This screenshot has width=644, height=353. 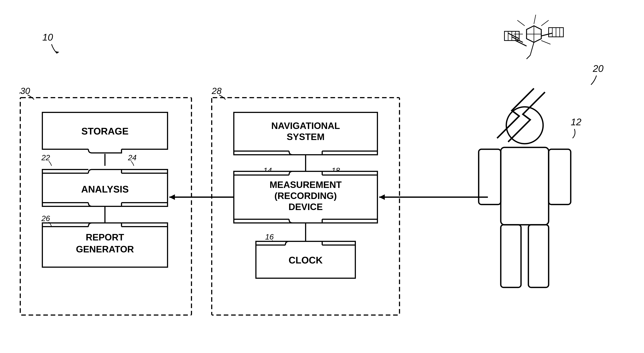 I want to click on svg-text: CLOCK, so click(x=306, y=260).